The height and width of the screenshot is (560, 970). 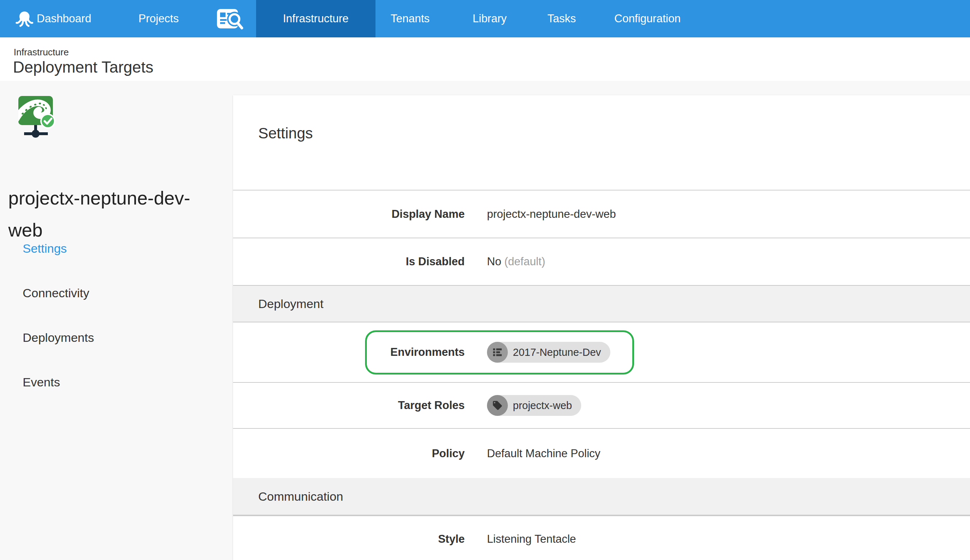 What do you see at coordinates (230, 18) in the screenshot?
I see `search-icon` at bounding box center [230, 18].